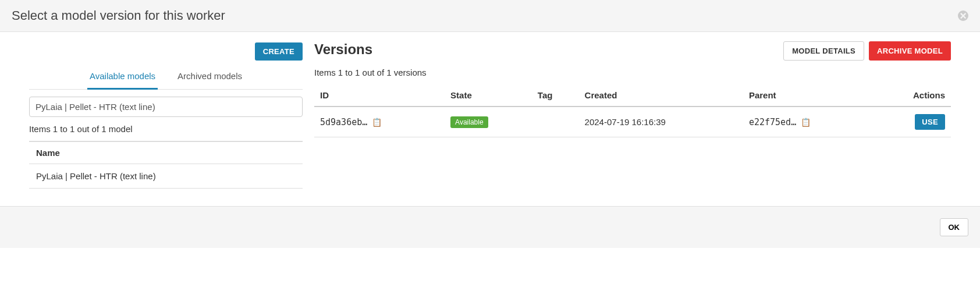  I want to click on version-created: 2024-07-19 16:16:39, so click(661, 122).